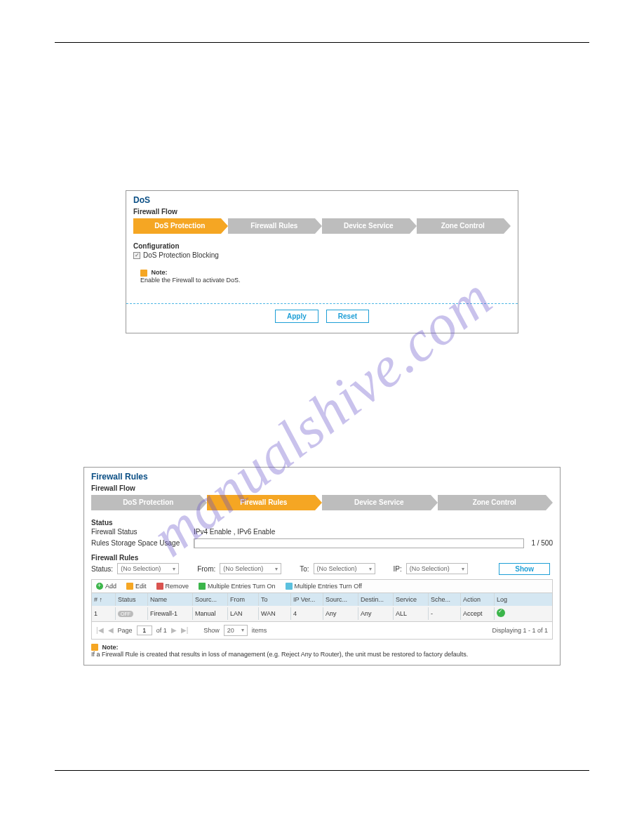 The height and width of the screenshot is (834, 644). What do you see at coordinates (250, 569) in the screenshot?
I see `filter-from-dropdown: (No Selection)▾` at bounding box center [250, 569].